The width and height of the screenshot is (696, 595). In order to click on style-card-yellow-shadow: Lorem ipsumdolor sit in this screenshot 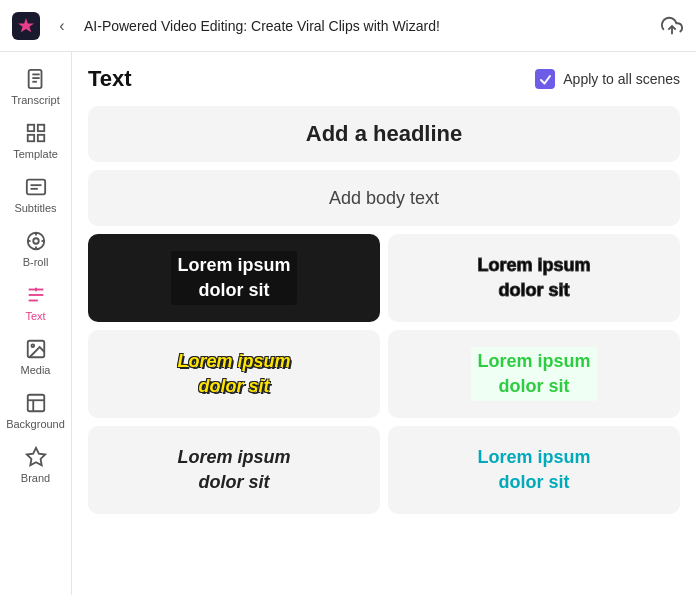, I will do `click(234, 374)`.